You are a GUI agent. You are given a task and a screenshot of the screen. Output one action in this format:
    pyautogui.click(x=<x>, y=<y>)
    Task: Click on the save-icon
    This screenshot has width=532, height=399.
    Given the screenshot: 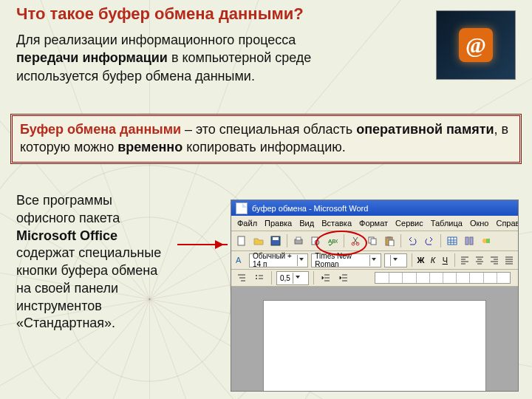 What is the action you would take?
    pyautogui.click(x=276, y=241)
    